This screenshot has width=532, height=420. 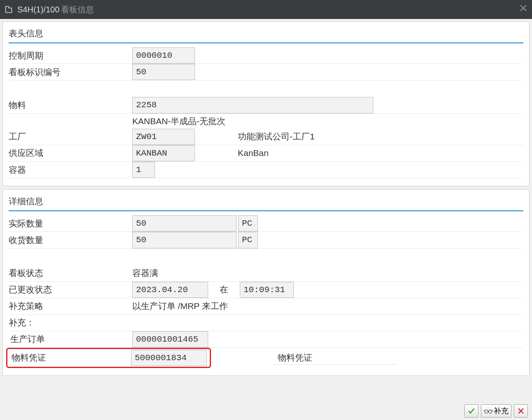 I want to click on close-icon: ✕, so click(x=523, y=9).